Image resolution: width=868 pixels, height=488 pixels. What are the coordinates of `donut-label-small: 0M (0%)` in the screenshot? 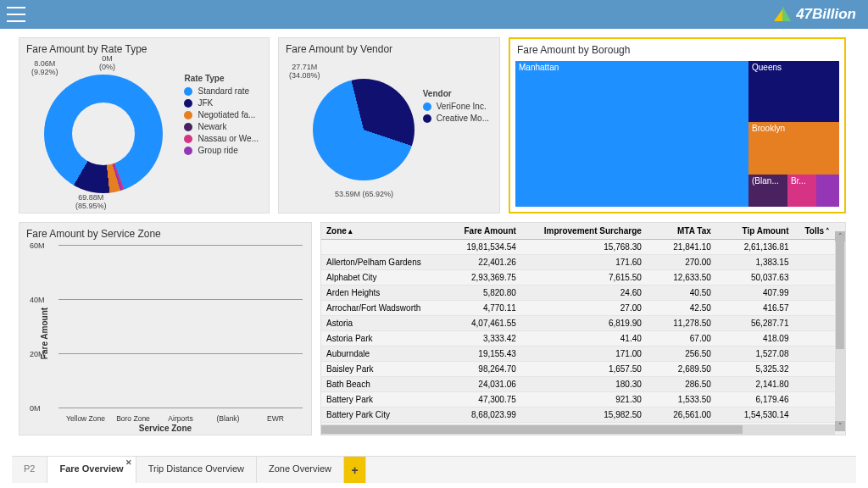 It's located at (107, 64).